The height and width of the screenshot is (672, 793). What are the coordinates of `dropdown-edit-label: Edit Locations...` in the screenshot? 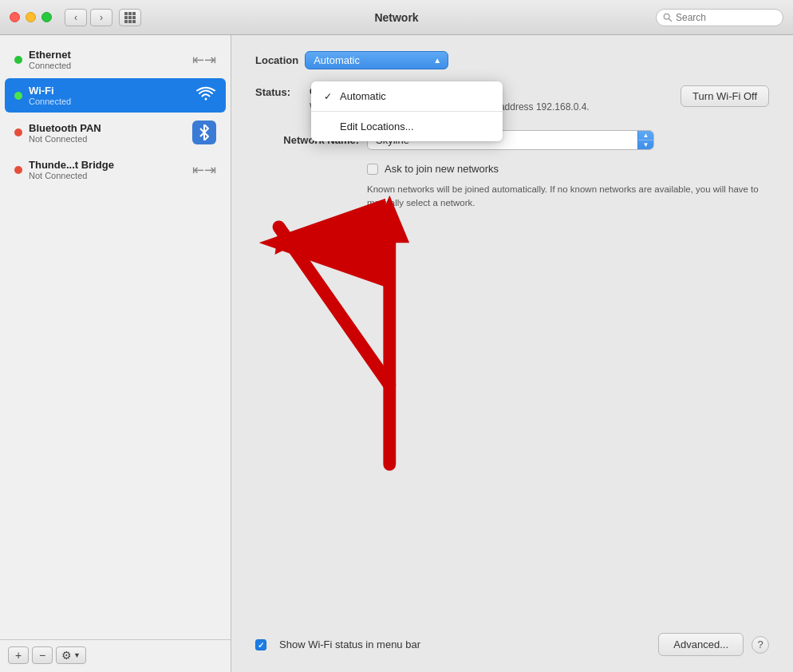 It's located at (377, 126).